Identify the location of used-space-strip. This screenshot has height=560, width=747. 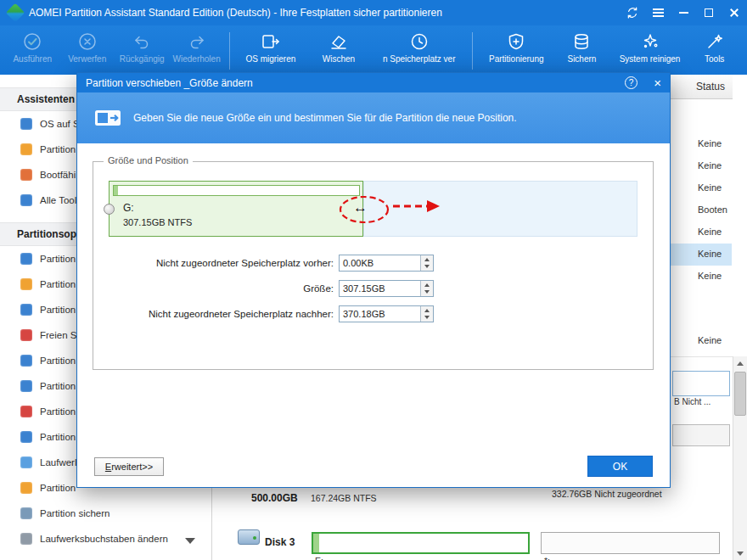
(316, 543).